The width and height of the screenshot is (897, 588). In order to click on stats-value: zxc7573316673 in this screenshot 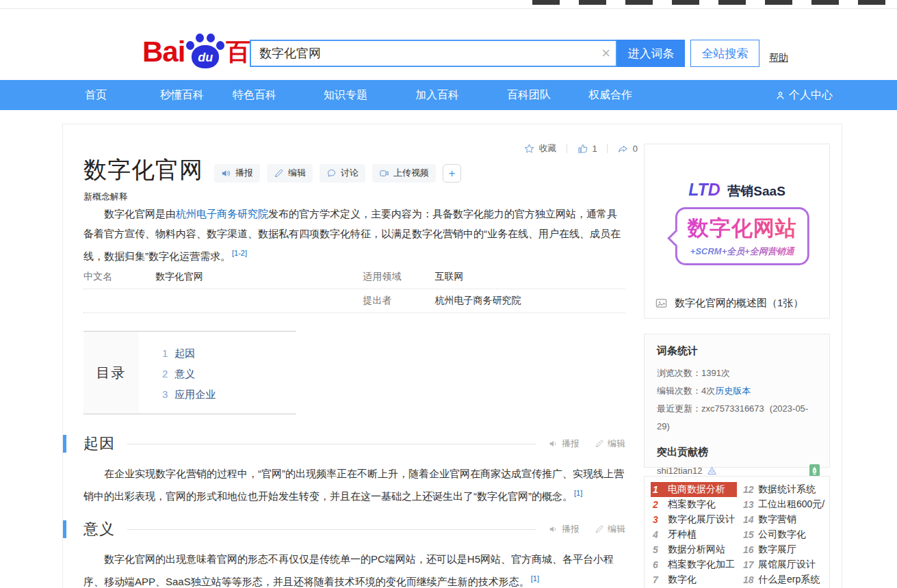, I will do `click(733, 409)`.